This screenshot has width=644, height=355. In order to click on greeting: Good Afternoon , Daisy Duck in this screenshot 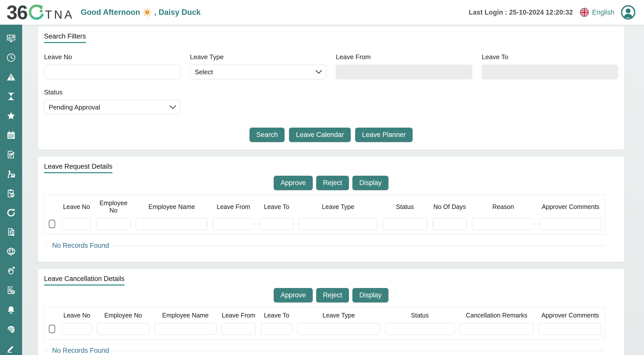, I will do `click(141, 12)`.